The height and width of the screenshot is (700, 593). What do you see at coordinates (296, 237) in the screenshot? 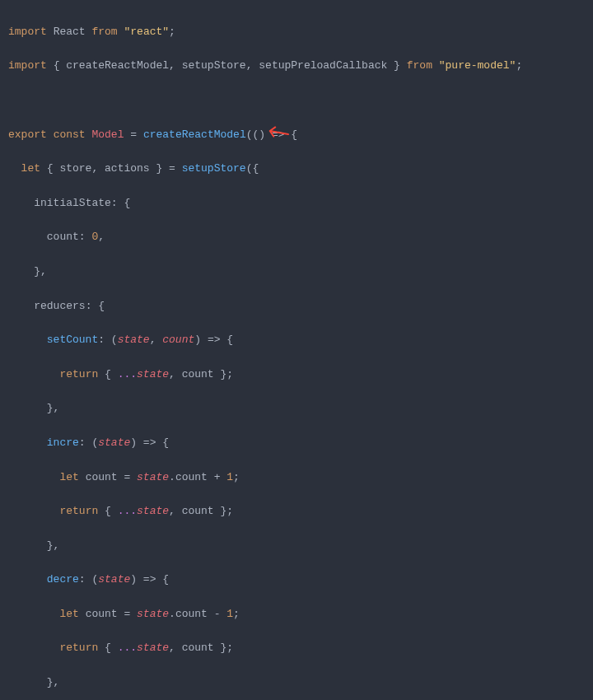
I see `code-line: count: 0,` at bounding box center [296, 237].